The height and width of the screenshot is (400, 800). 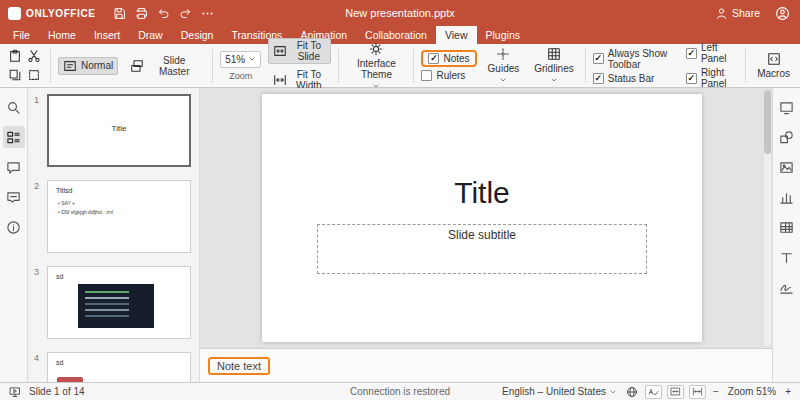 What do you see at coordinates (787, 137) in the screenshot?
I see `shape-settings-button` at bounding box center [787, 137].